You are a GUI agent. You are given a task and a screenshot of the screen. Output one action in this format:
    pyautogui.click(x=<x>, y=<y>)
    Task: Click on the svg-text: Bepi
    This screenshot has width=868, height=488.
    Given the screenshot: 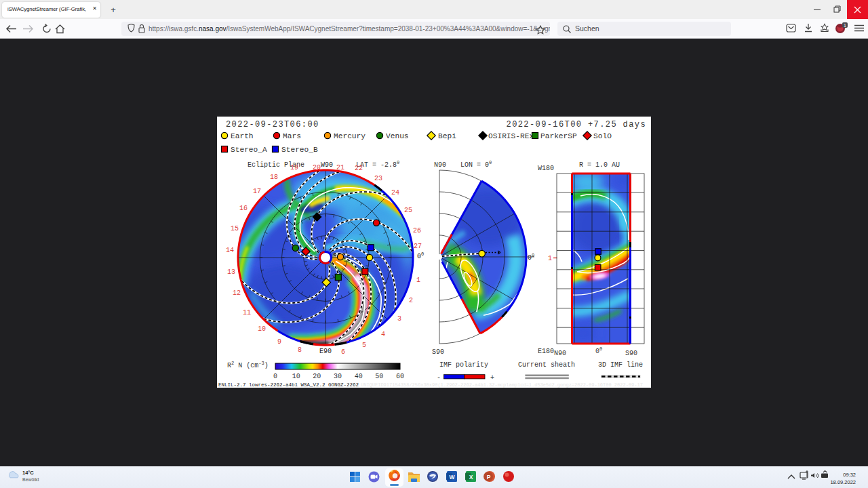 What is the action you would take?
    pyautogui.click(x=448, y=136)
    